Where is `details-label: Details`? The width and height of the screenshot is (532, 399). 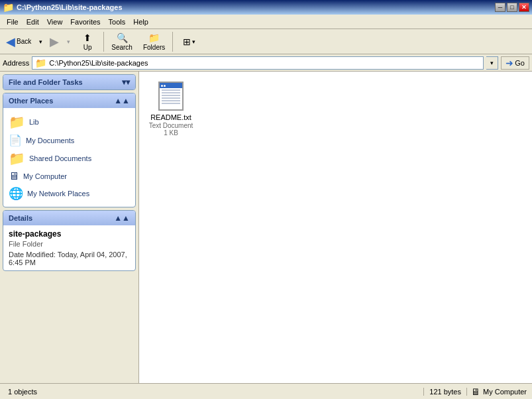
details-label: Details is located at coordinates (21, 218).